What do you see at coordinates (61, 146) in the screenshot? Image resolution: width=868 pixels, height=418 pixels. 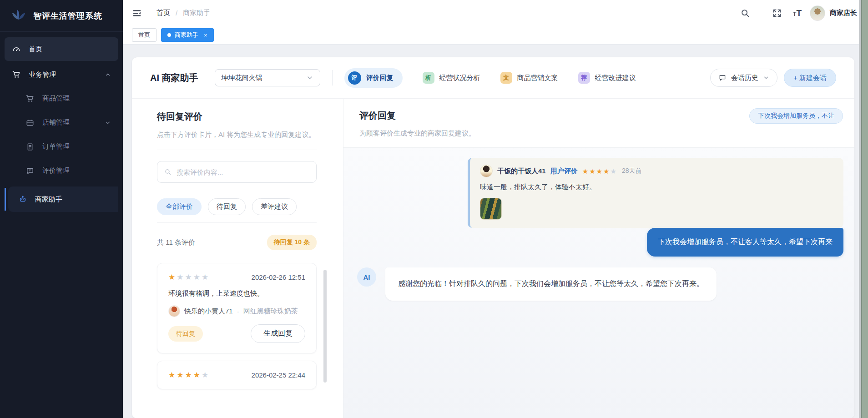 I see `sidebar-item-orders: 订单管理` at bounding box center [61, 146].